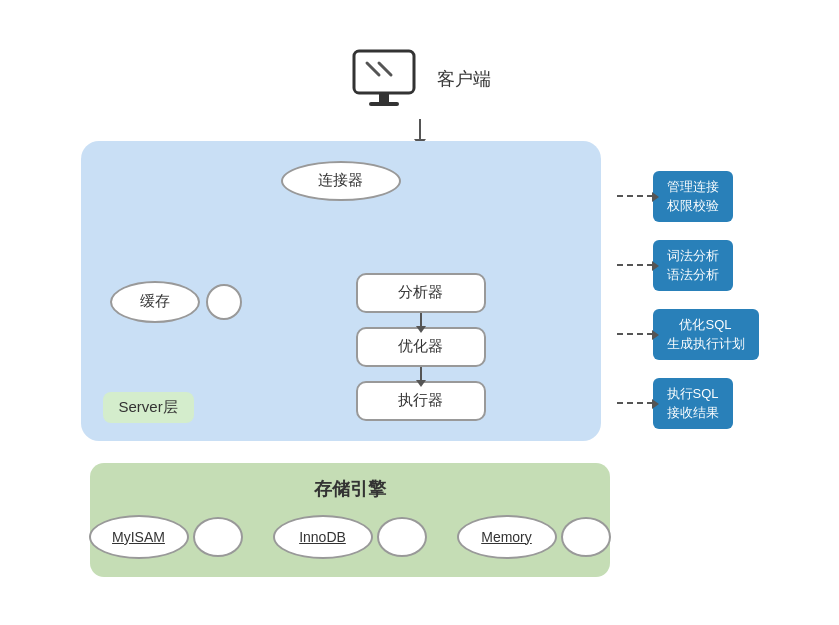 The image size is (839, 625). Describe the element at coordinates (420, 130) in the screenshot. I see `client-to-server-arrow` at that location.